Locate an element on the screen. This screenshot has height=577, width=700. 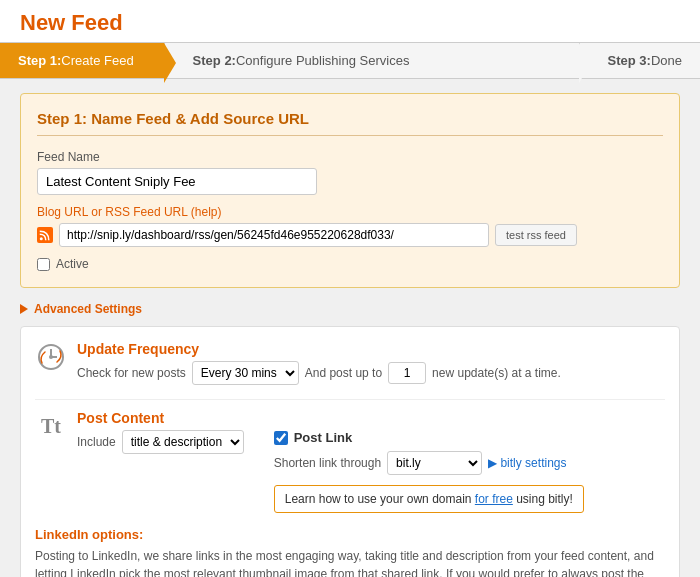
feed-name-group: Feed Name is located at coordinates (350, 172).